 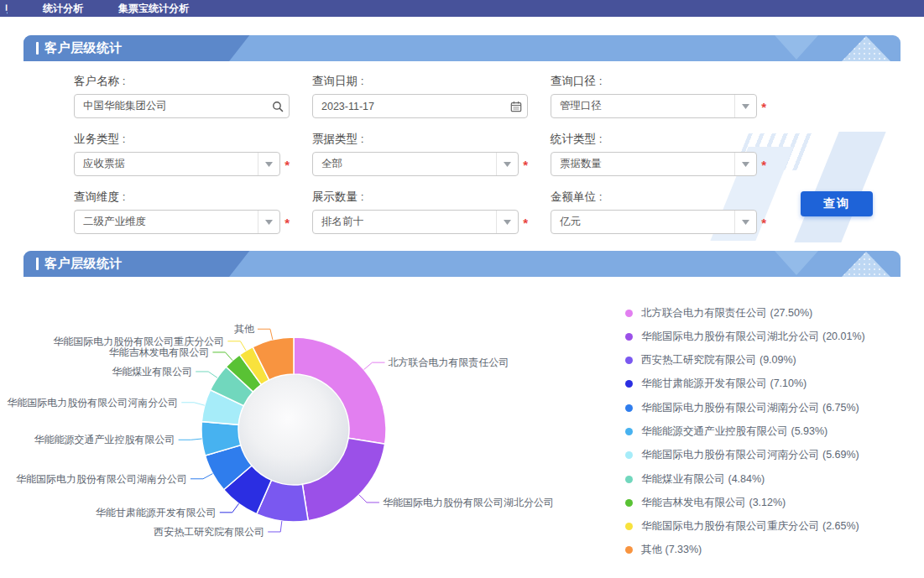 What do you see at coordinates (745, 408) in the screenshot?
I see `legend-item: 华能国际电力股份有限公司湖南分公司 (6.75%)` at bounding box center [745, 408].